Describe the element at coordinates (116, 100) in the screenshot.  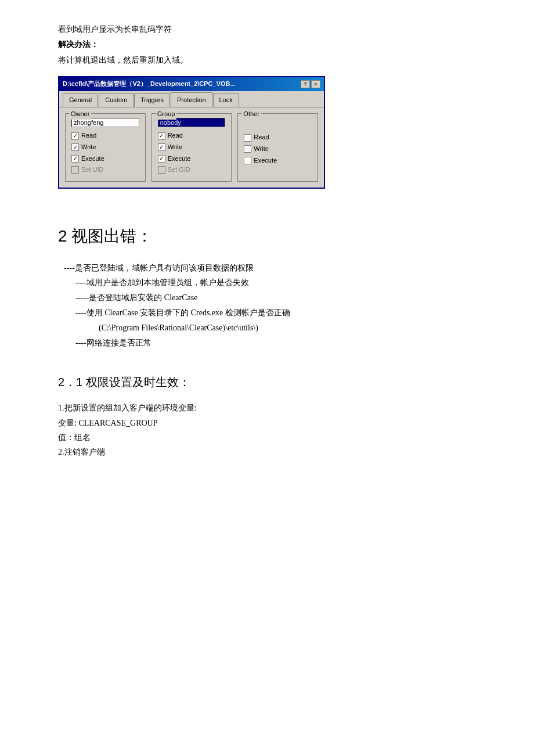
I see `tab-custom: Custom` at that location.